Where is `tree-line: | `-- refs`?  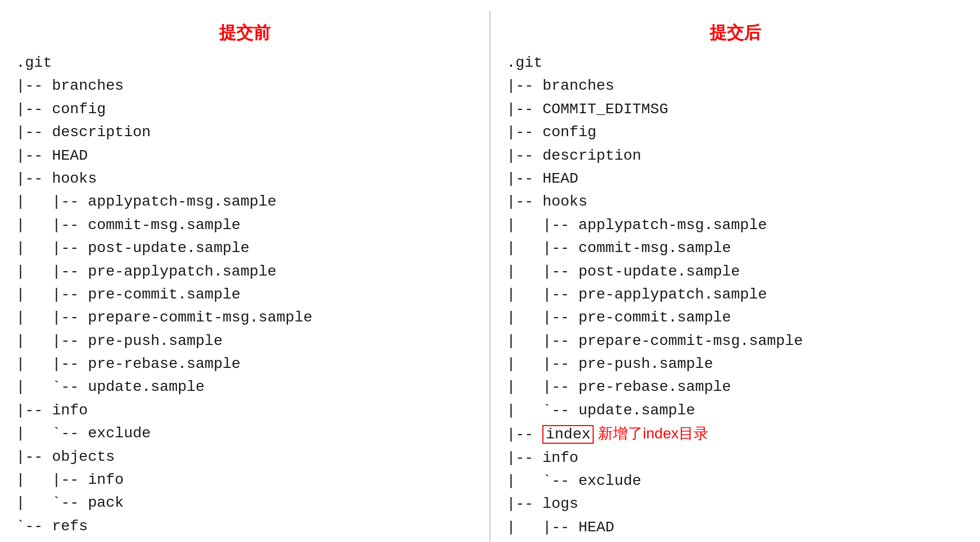
tree-line: | `-- refs is located at coordinates (735, 540).